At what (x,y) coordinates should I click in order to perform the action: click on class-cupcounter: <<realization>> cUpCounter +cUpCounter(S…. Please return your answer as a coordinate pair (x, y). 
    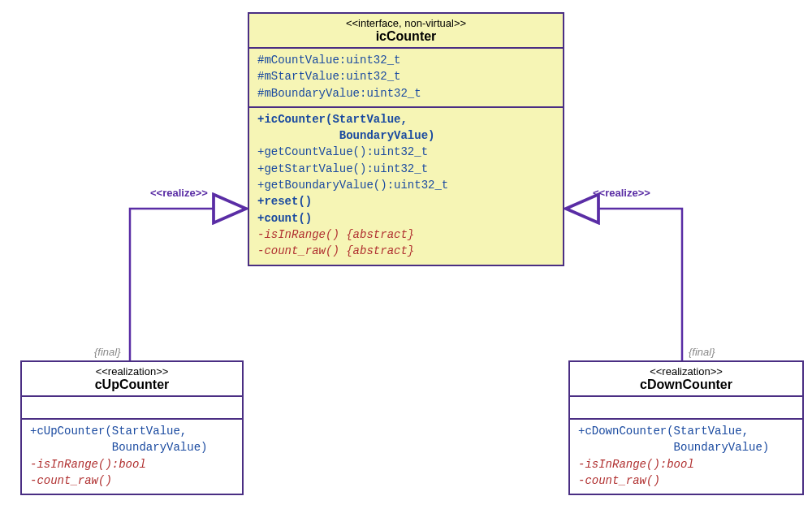
    Looking at the image, I should click on (132, 428).